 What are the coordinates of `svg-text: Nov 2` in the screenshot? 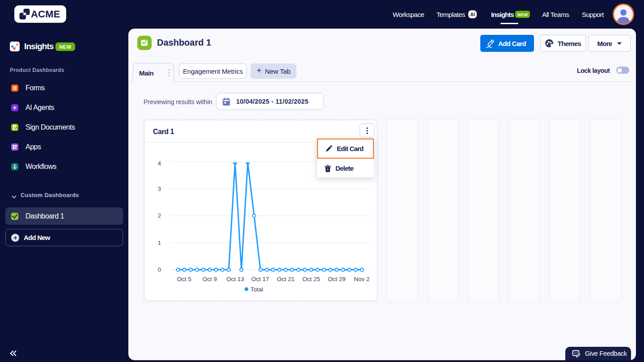 It's located at (361, 279).